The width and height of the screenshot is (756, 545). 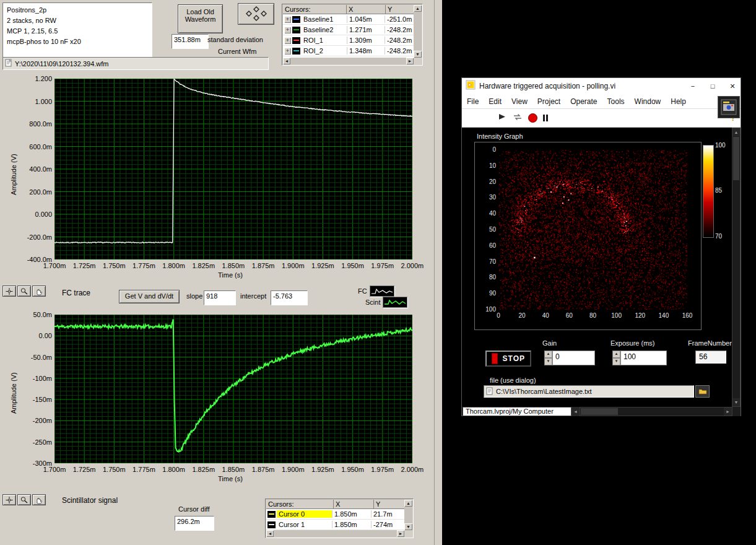 What do you see at coordinates (348, 30) in the screenshot?
I see `cursor-row: + Baseline2 1.271m -248.2m` at bounding box center [348, 30].